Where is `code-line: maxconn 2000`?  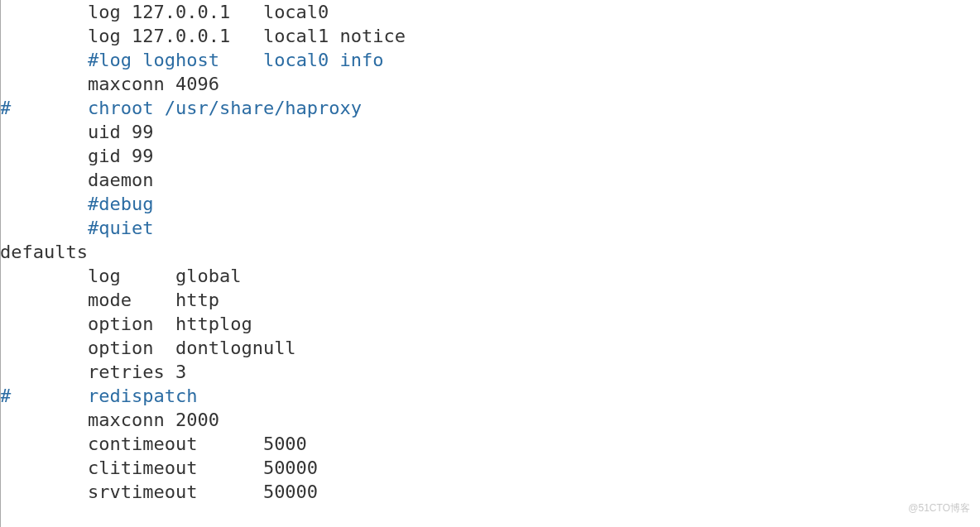 code-line: maxconn 2000 is located at coordinates (490, 420).